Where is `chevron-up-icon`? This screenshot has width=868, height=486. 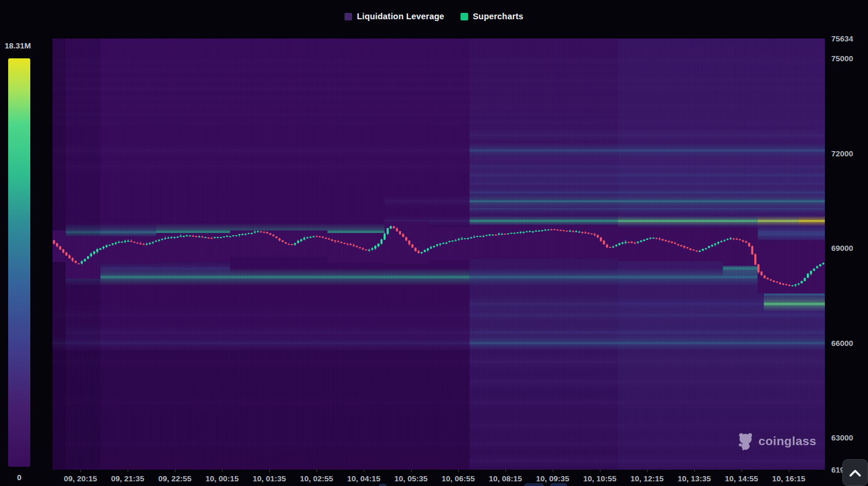
chevron-up-icon is located at coordinates (855, 473).